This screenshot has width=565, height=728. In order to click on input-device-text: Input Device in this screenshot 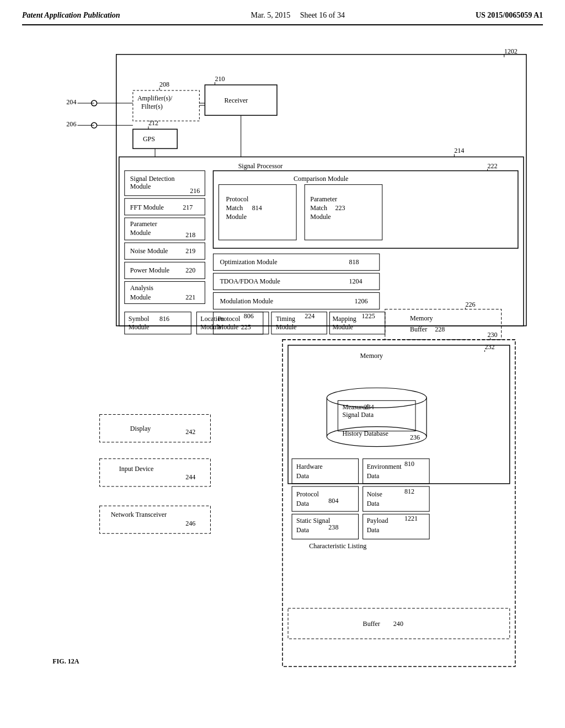, I will do `click(137, 469)`.